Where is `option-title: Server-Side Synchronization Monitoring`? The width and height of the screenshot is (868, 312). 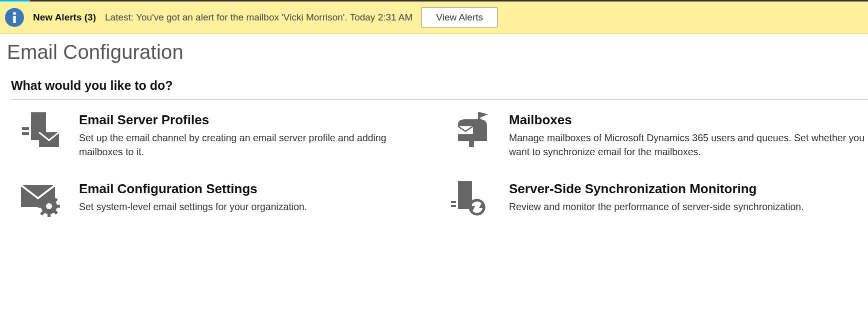 option-title: Server-Side Synchronization Monitoring is located at coordinates (656, 189).